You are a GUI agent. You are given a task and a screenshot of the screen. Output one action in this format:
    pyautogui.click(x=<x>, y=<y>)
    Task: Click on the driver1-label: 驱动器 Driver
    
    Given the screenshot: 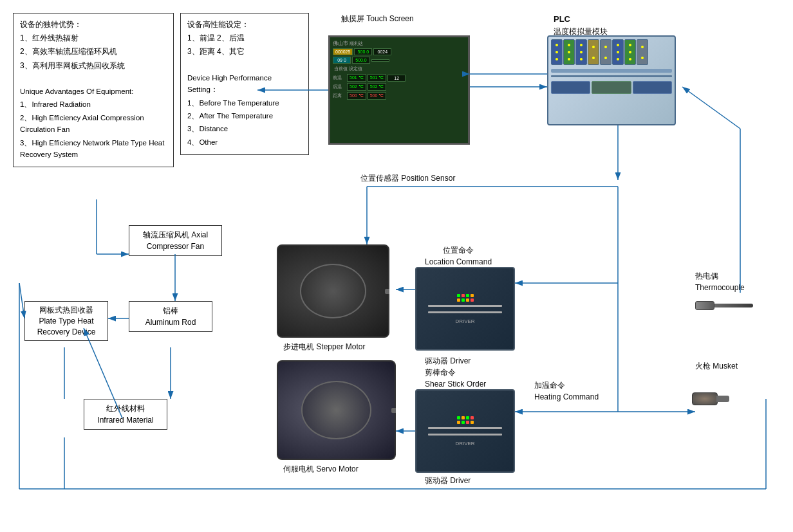 What is the action you would take?
    pyautogui.click(x=448, y=361)
    